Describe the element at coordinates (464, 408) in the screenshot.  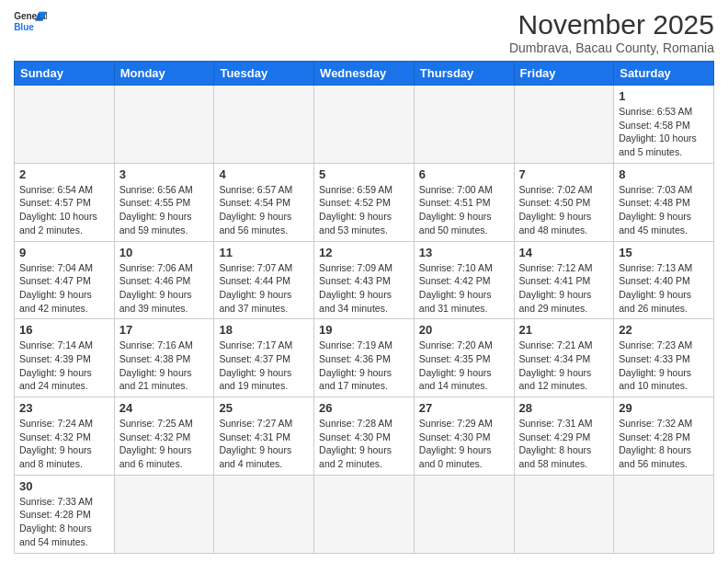
I see `day-number: 27` at that location.